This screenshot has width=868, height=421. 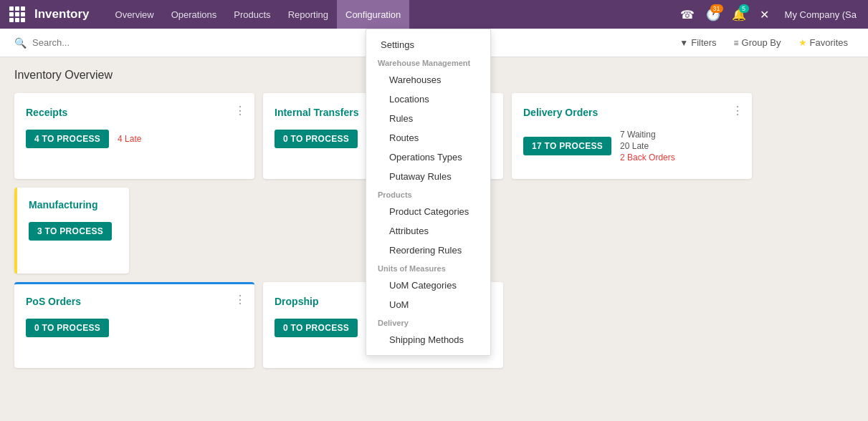 What do you see at coordinates (429, 137) in the screenshot?
I see `routes-item: Routes` at bounding box center [429, 137].